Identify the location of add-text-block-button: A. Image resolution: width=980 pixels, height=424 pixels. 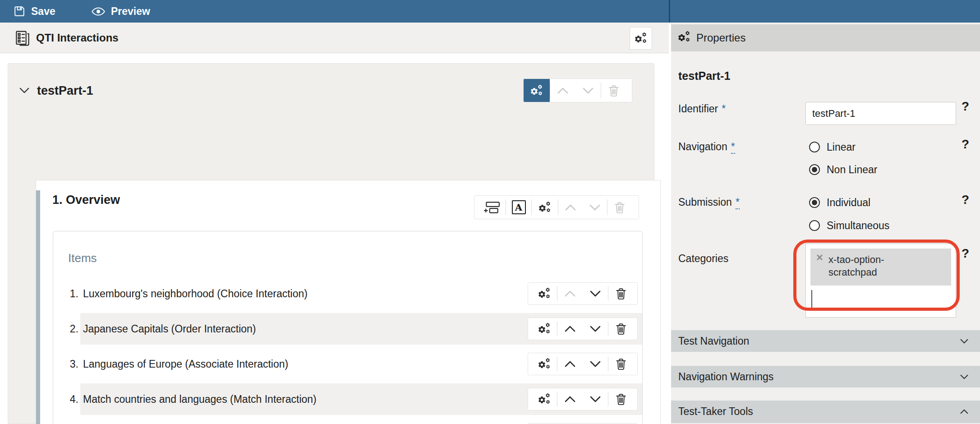
(519, 207).